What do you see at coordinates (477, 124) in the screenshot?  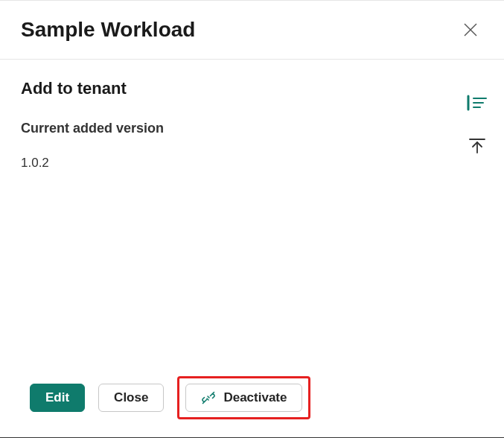 I see `side-toolbar` at bounding box center [477, 124].